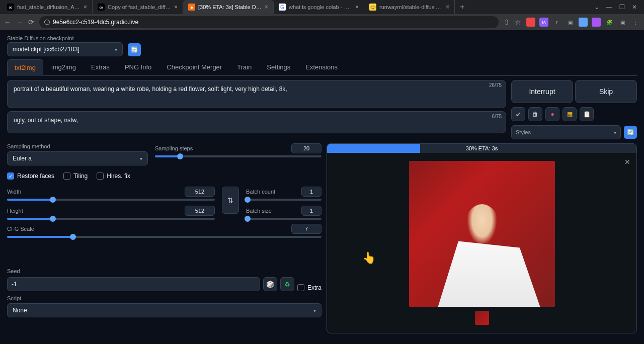 This screenshot has width=644, height=344. I want to click on clear-tool-button: 🗑, so click(535, 114).